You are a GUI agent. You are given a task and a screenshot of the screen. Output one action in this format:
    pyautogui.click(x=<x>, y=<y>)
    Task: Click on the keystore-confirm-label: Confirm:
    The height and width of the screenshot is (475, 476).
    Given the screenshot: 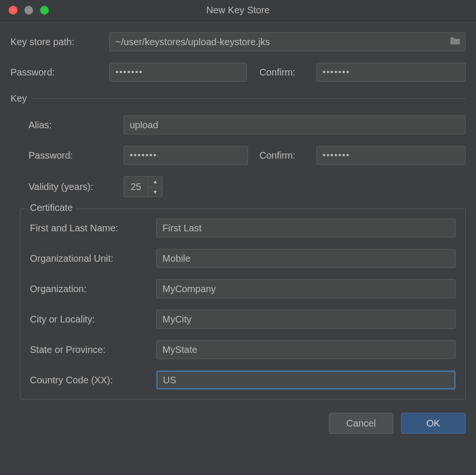 What is the action you would take?
    pyautogui.click(x=288, y=72)
    